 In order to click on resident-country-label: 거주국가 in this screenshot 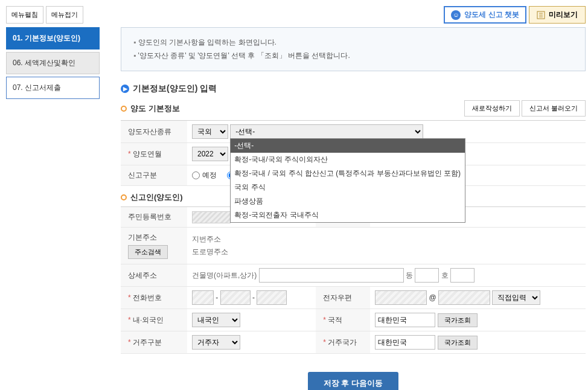, I will do `click(343, 343)`.